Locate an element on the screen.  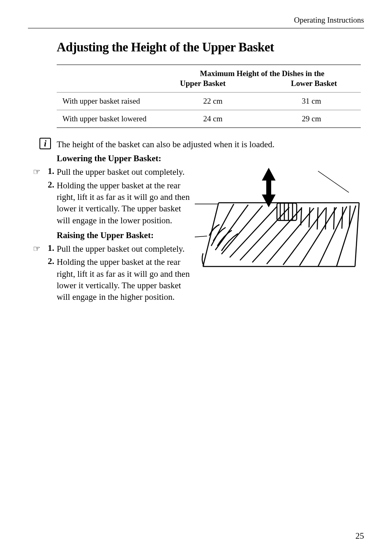
table-row: With upper basket raised 22 cm 31 cm is located at coordinates (209, 101).